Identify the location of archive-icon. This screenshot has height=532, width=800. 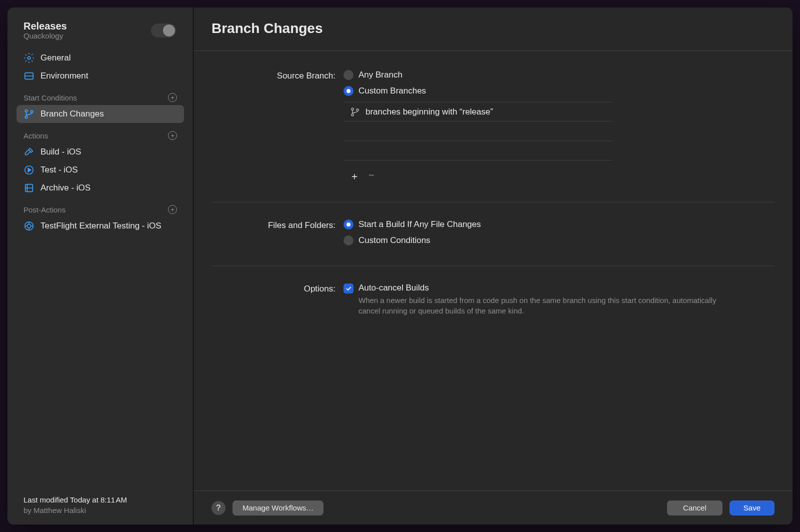
(29, 188).